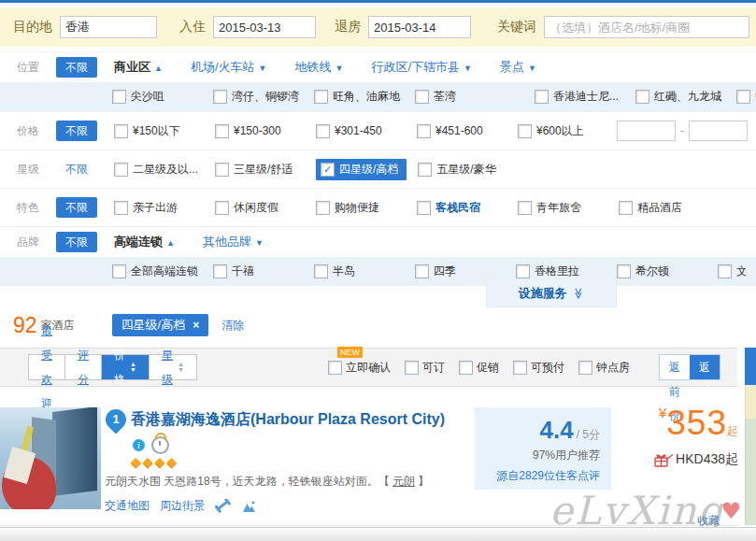 This screenshot has width=756, height=541. What do you see at coordinates (161, 325) in the screenshot?
I see `active-filter-tag: 四星级/高档 ×` at bounding box center [161, 325].